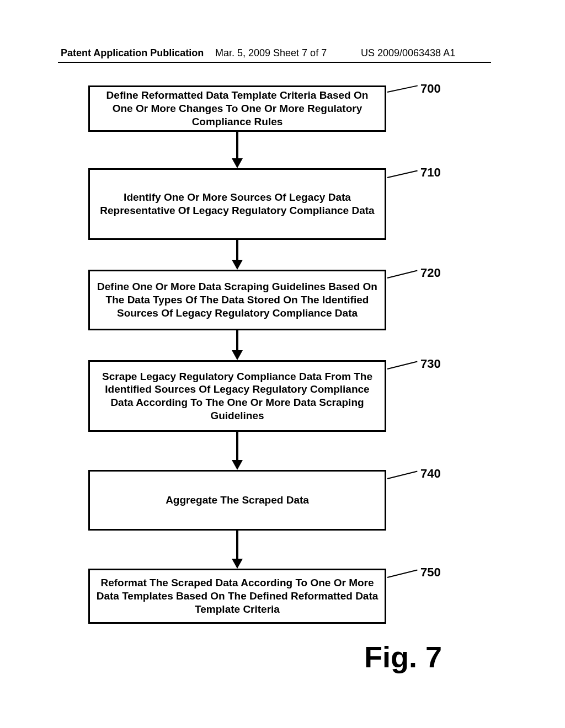 This screenshot has height=728, width=565. I want to click on figure-label: Fig. 7, so click(403, 657).